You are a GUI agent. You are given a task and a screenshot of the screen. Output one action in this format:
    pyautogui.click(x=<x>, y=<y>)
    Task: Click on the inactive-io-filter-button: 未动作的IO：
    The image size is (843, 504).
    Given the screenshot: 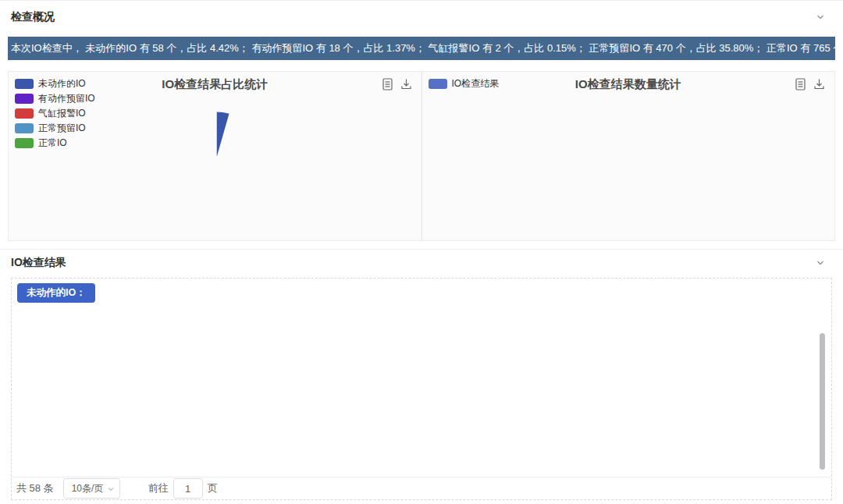 What is the action you would take?
    pyautogui.click(x=56, y=293)
    